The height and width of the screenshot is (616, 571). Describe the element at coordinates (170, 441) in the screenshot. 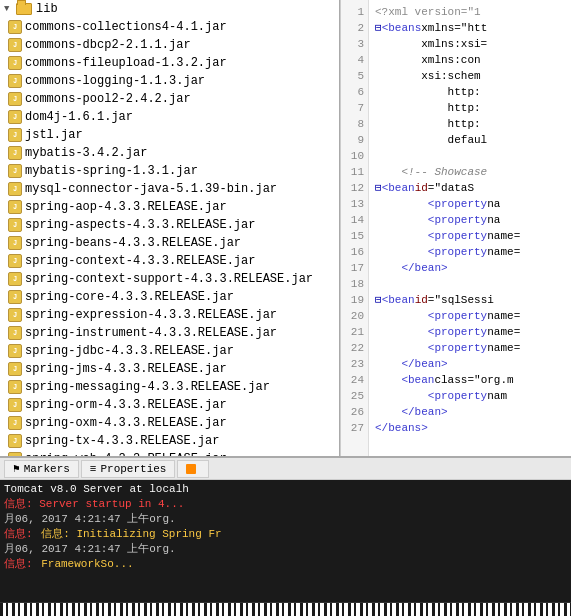

I see `list-item: J spring-tx-4.3.3.RELEASE.jar` at that location.